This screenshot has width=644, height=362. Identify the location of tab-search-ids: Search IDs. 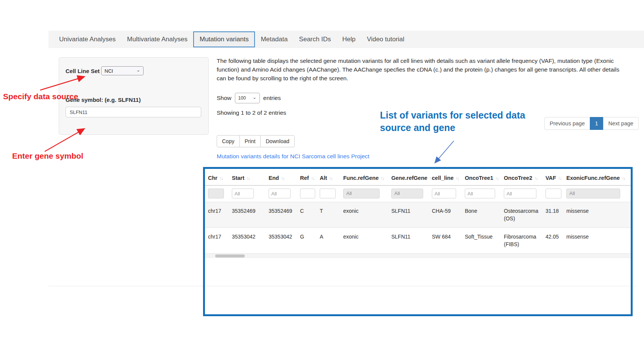
(315, 39).